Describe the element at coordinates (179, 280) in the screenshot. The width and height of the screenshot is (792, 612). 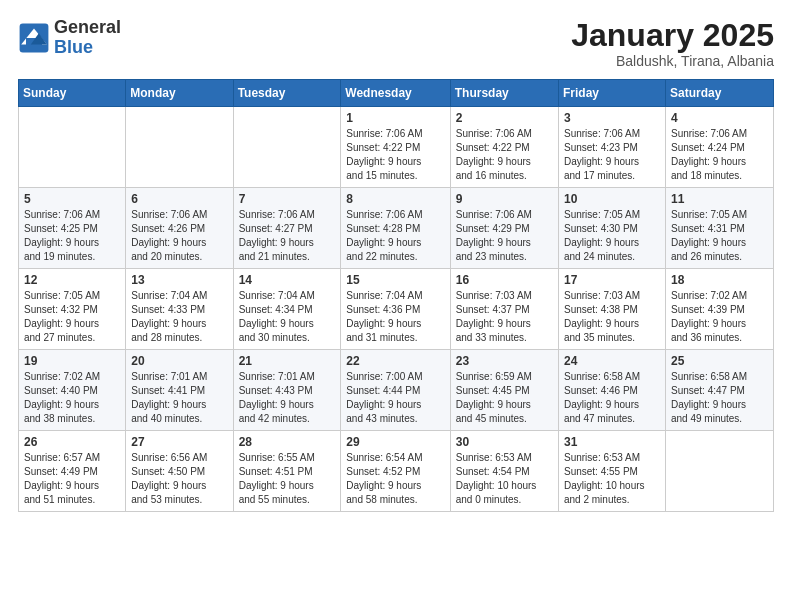
I see `day-number: 13` at that location.